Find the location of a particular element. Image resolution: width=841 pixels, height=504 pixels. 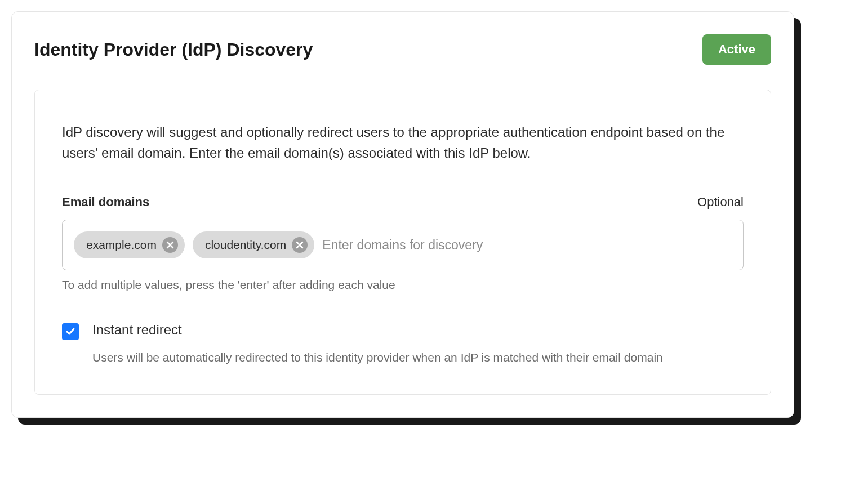

page-title: Identity Provider (IdP) Discovery is located at coordinates (173, 50).